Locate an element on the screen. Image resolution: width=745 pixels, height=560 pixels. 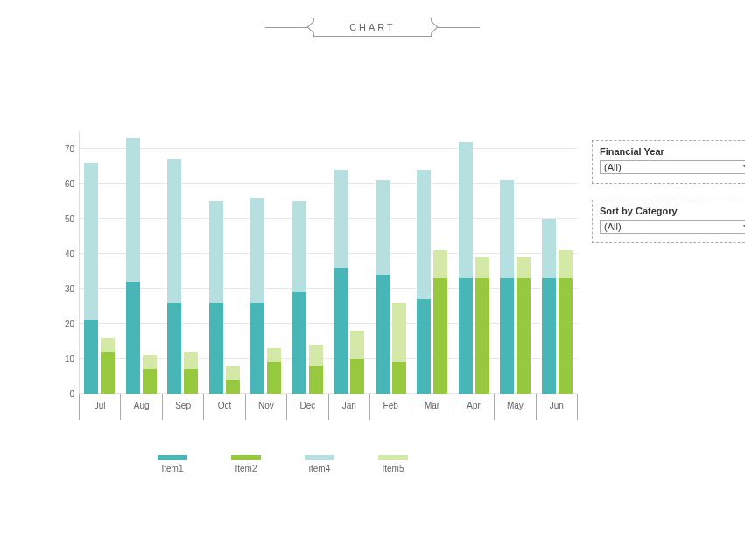
chart-xtick: Nov is located at coordinates (266, 407).